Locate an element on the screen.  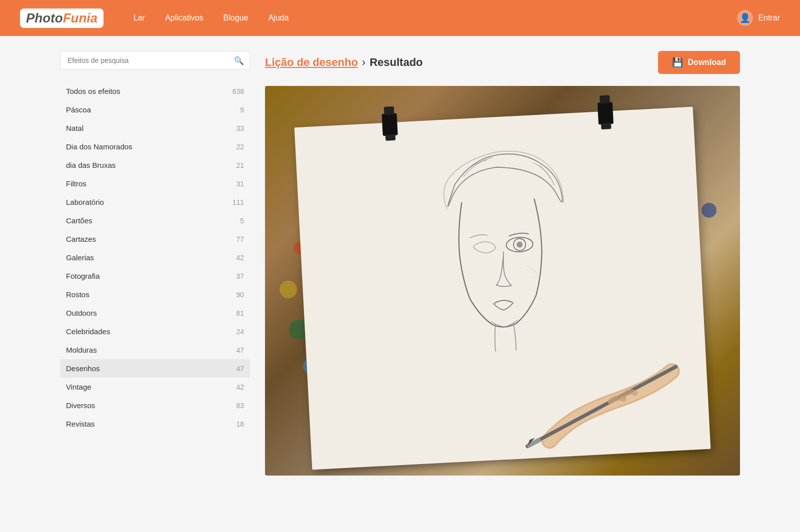
sidebar-item-count: 18 is located at coordinates (240, 424).